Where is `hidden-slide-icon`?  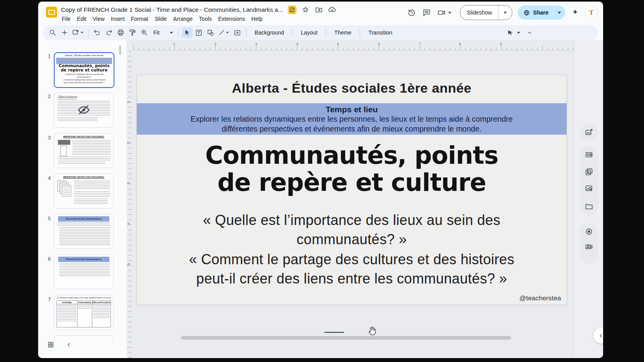 hidden-slide-icon is located at coordinates (84, 109).